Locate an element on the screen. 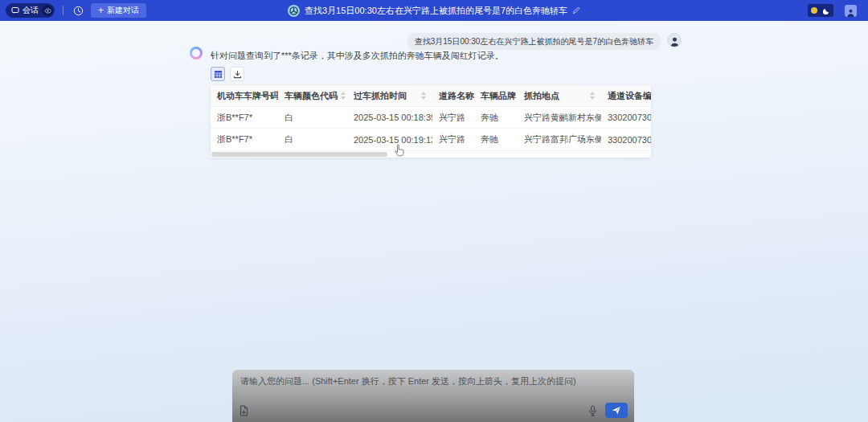  topbar-divider is located at coordinates (63, 10).